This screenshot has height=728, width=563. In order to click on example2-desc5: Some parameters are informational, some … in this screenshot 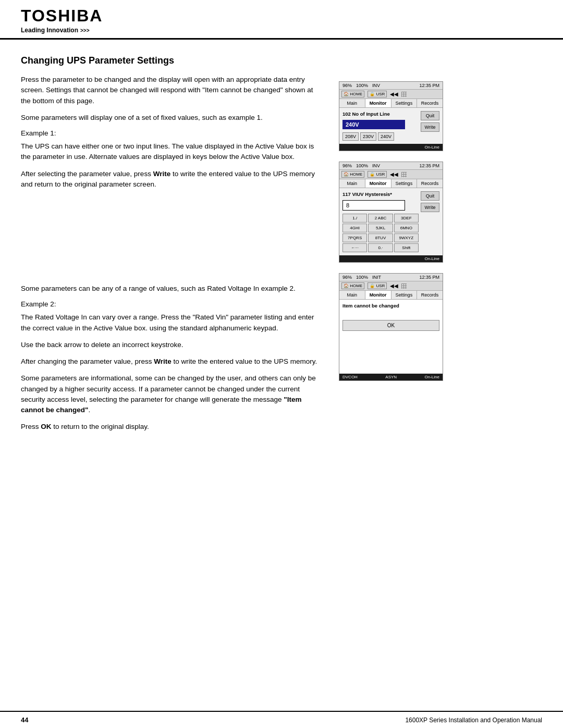, I will do `click(172, 394)`.